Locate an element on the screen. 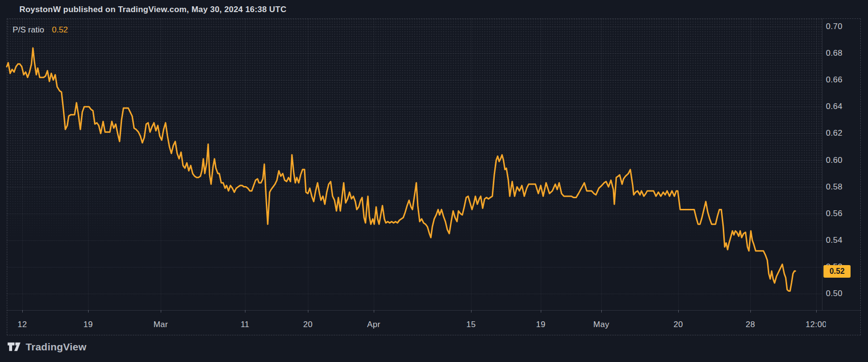 This screenshot has height=362, width=868. time-scale-label: 12:00 is located at coordinates (816, 325).